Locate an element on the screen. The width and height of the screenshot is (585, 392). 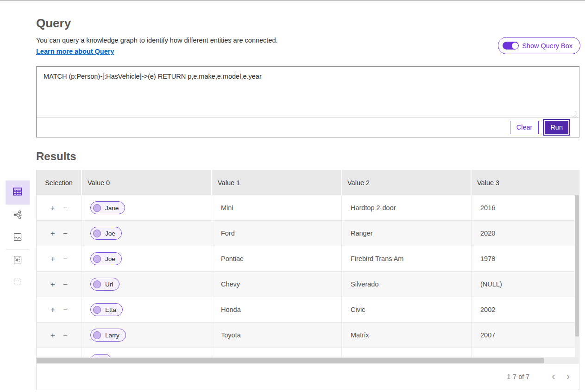
tool-map-view is located at coordinates (18, 238).